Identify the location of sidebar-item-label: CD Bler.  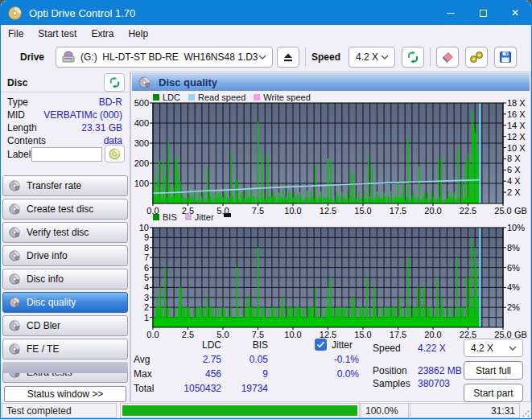
(43, 326).